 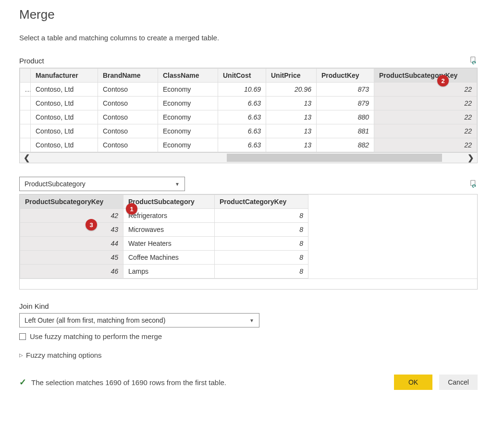 I want to click on join-kind-label: Join Kind, so click(x=248, y=306).